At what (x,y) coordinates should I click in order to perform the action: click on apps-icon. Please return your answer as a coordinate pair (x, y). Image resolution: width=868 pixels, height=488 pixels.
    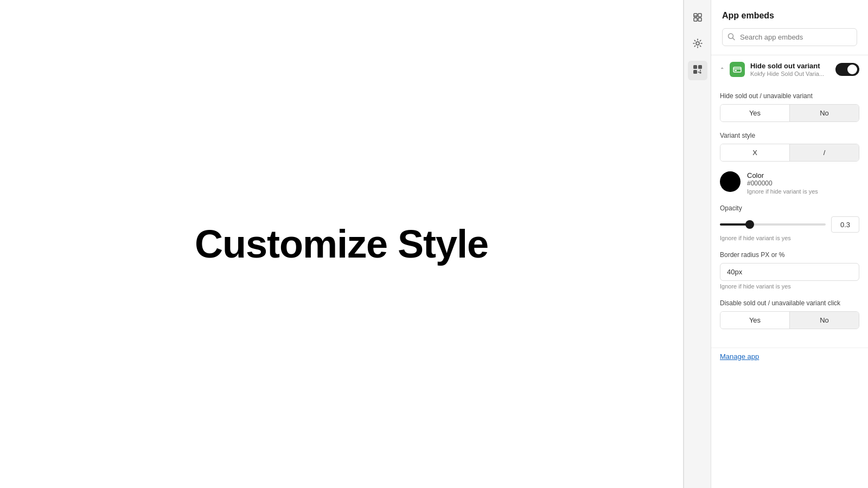
    Looking at the image, I should click on (698, 70).